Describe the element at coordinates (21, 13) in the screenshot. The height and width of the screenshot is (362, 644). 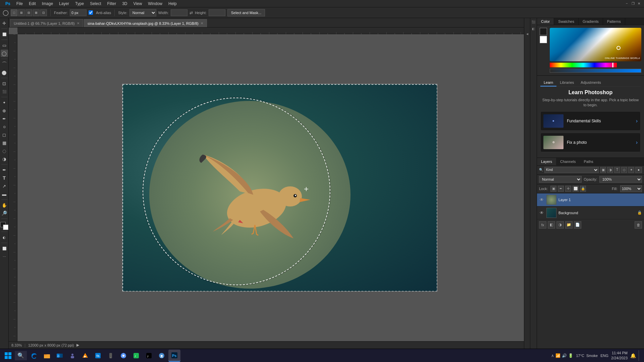
I see `add-selection-btn: ⊞` at that location.